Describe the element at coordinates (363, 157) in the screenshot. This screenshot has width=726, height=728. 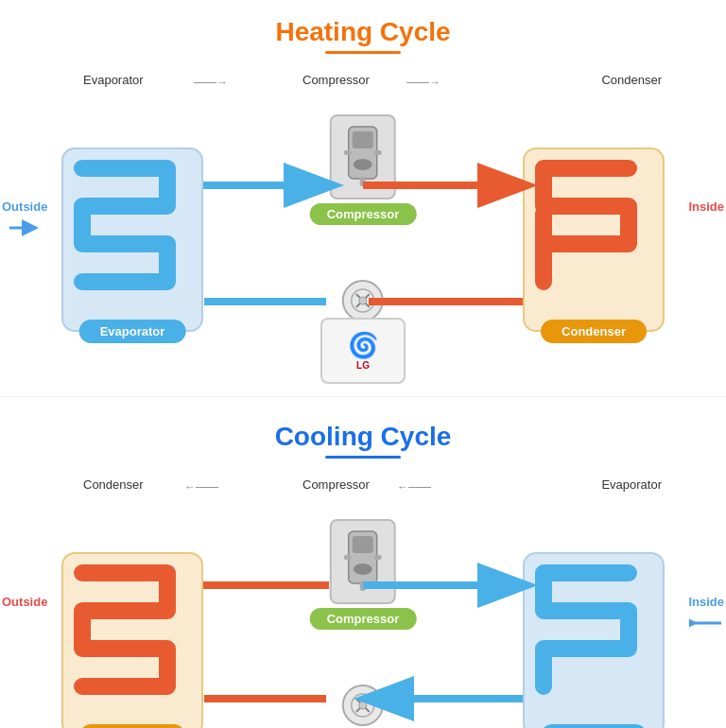
I see `compressor-svg` at that location.